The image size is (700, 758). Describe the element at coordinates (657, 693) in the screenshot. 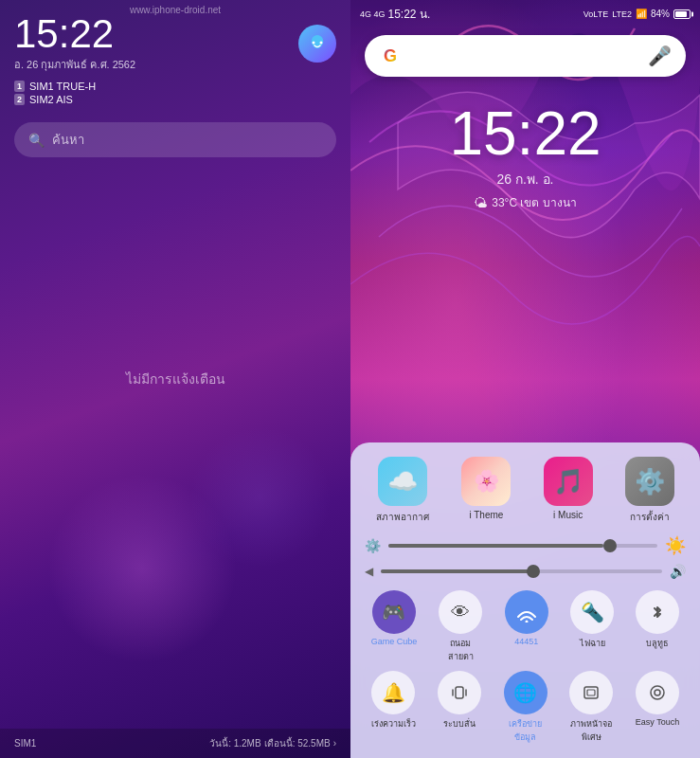

I see `easytouch-icon` at that location.